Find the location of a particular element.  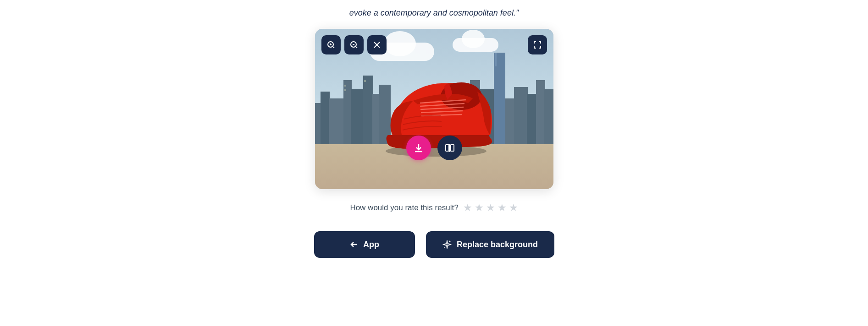

replace-background-button: Replace background is located at coordinates (490, 244).